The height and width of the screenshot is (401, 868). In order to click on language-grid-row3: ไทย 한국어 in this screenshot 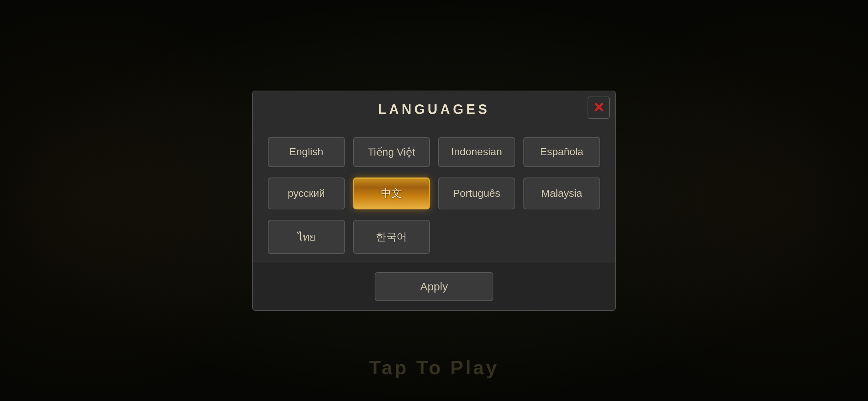, I will do `click(434, 237)`.